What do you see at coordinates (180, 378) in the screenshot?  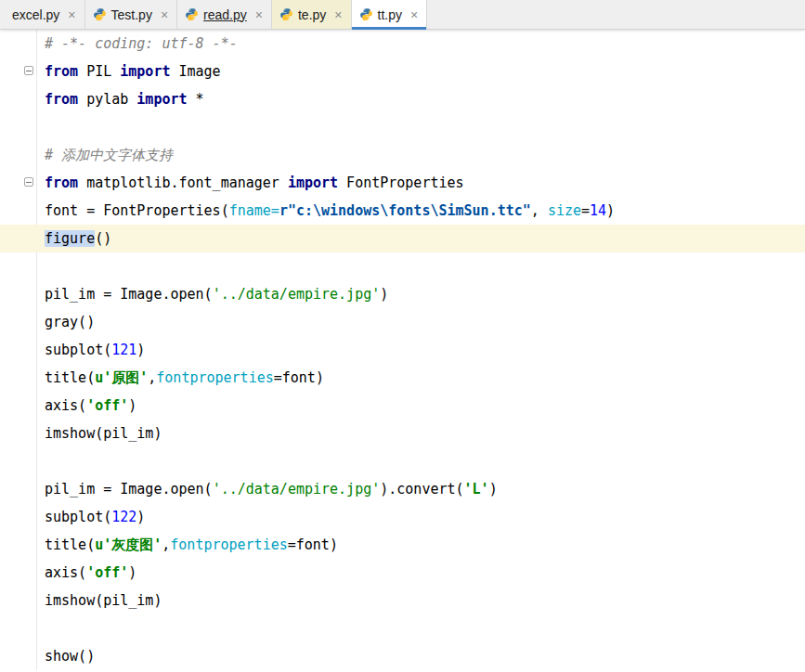 I see `code-text: title(u'原图',fontproperties=font)` at bounding box center [180, 378].